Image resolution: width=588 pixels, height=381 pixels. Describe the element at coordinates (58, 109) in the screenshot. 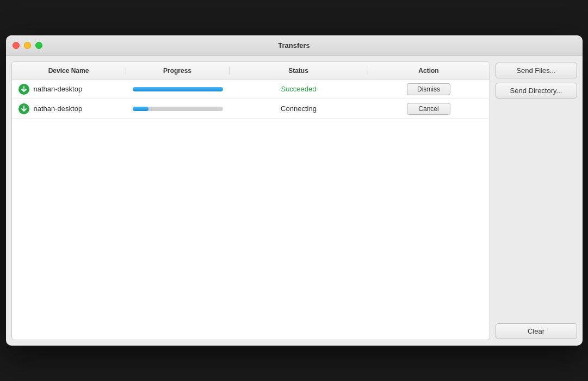

I see `device-name-1: nathan-desktop` at that location.